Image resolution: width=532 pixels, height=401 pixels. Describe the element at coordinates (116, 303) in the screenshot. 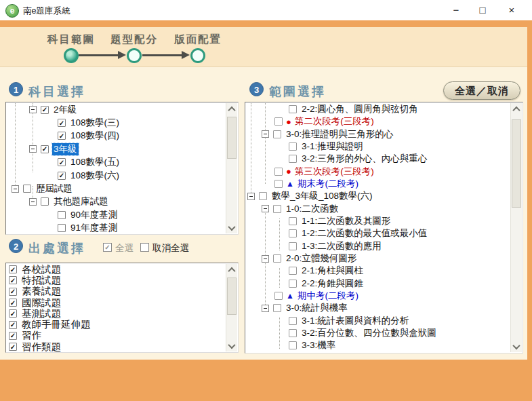

I see `source-list-item: ✓國際試題` at that location.